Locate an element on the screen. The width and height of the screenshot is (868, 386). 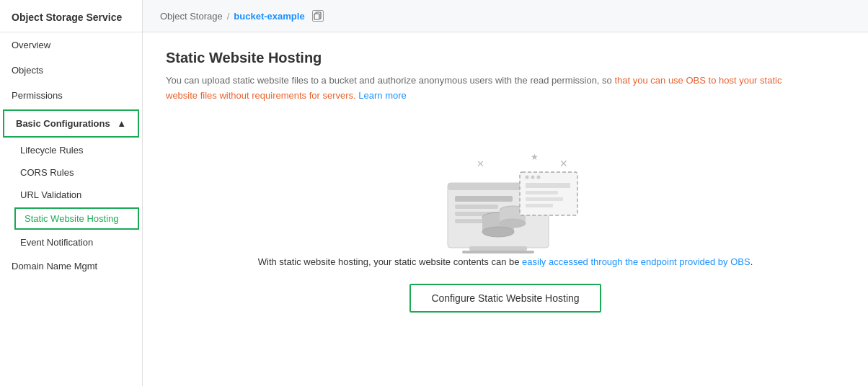
sidebar-item-objects: Objects is located at coordinates (71, 71).